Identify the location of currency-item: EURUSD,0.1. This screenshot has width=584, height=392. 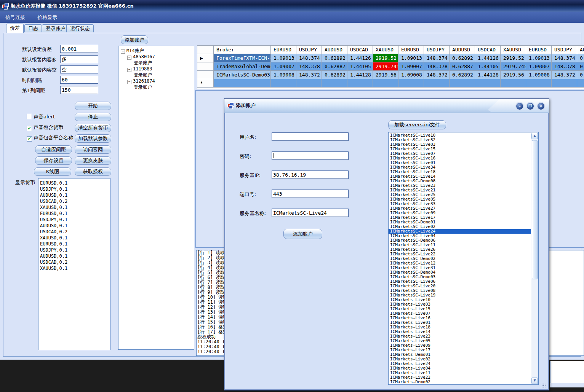
(74, 214).